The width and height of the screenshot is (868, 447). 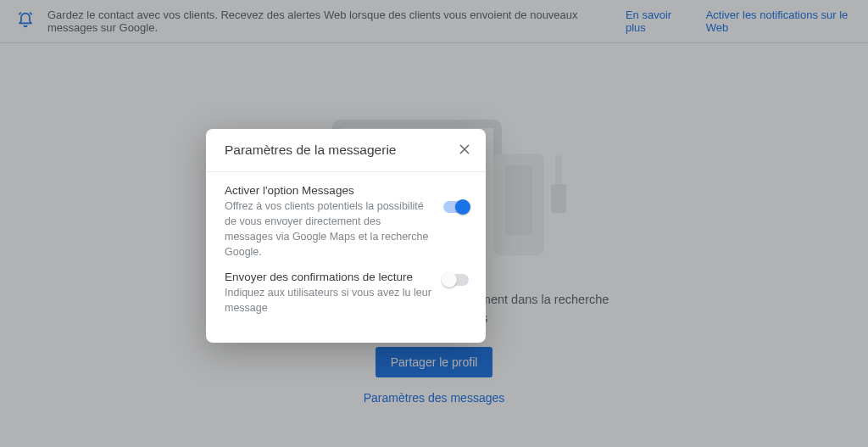 I want to click on modal-title: Paramètres de la messagerie, so click(x=310, y=150).